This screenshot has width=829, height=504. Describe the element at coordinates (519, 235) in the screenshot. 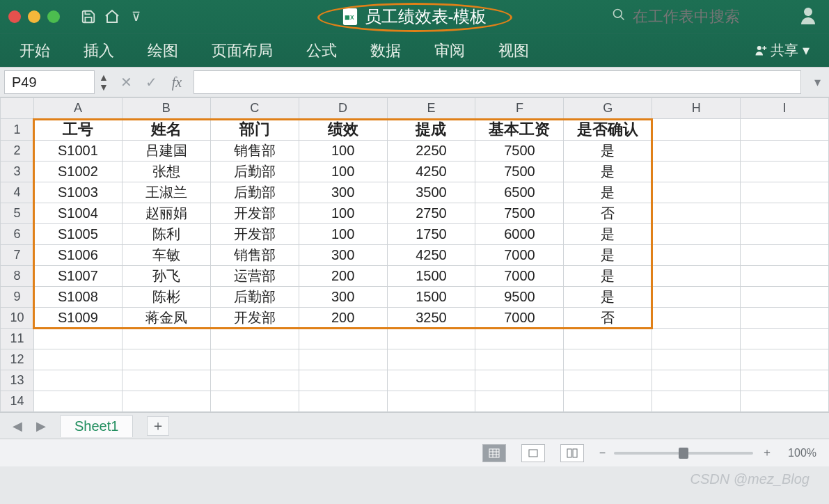

I see `cell: 6000` at that location.